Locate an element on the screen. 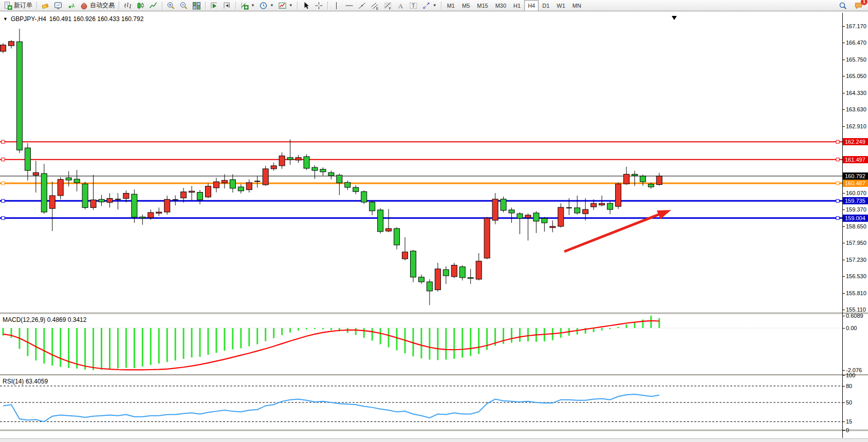  zoom-out-icon is located at coordinates (184, 6).